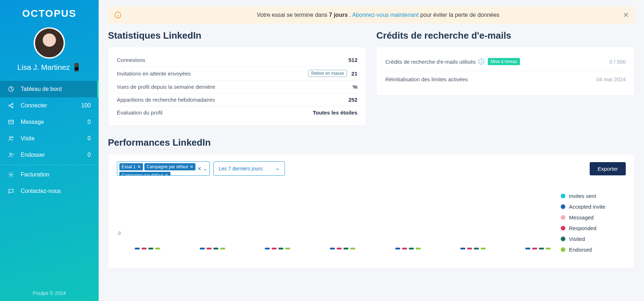  I want to click on sidebar-item-label: Endosser, so click(33, 155).